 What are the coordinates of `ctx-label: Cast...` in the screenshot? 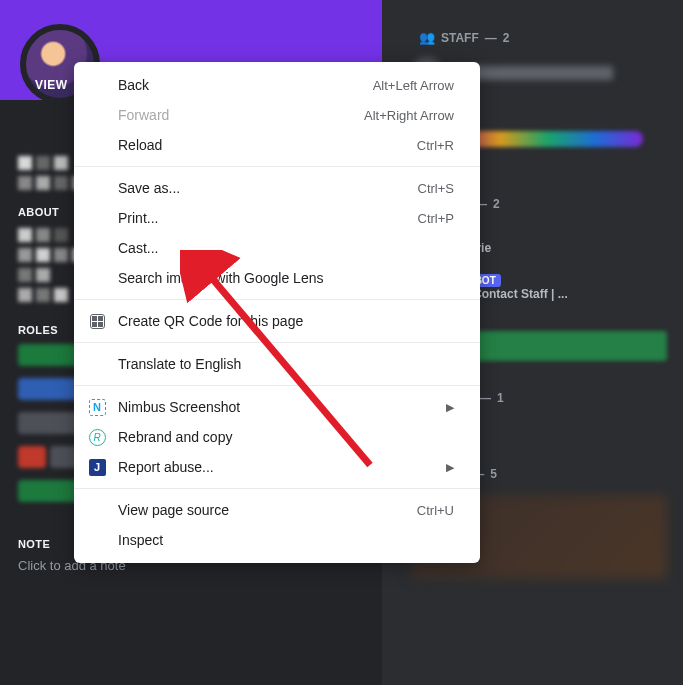 It's located at (138, 248).